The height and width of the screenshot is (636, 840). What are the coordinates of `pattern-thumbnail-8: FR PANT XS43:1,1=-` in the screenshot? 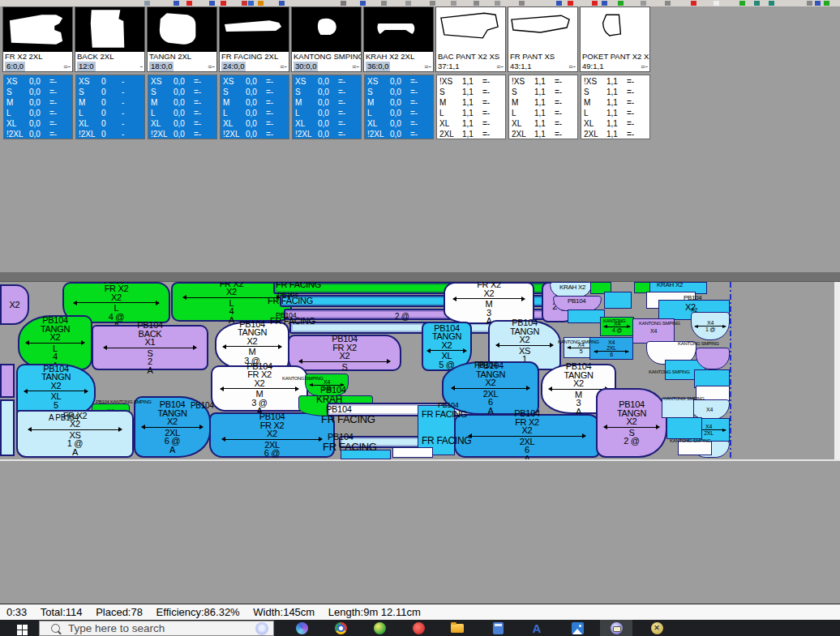 It's located at (543, 39).